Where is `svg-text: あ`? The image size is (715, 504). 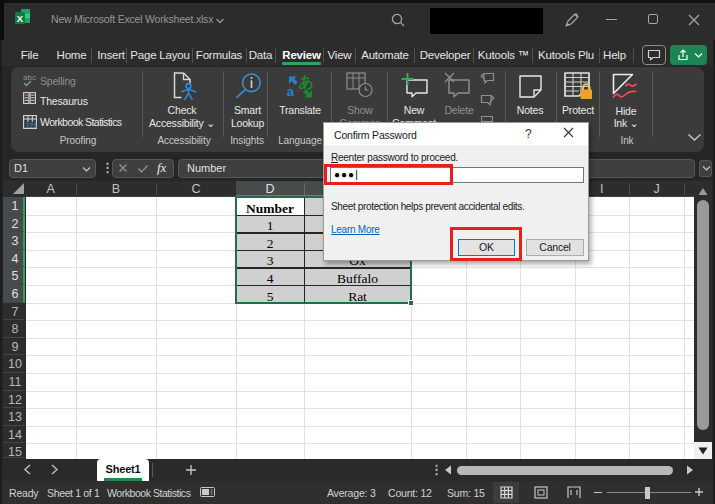
svg-text: あ is located at coordinates (306, 82).